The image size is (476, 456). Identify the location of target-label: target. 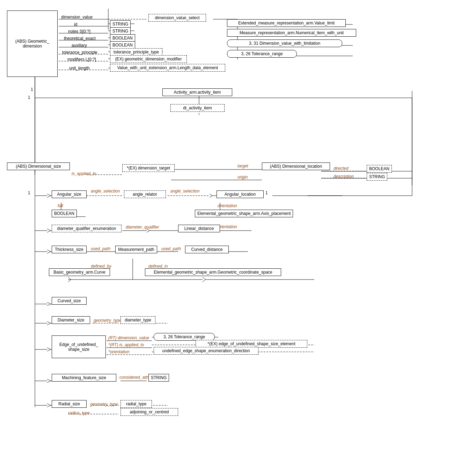
(243, 166).